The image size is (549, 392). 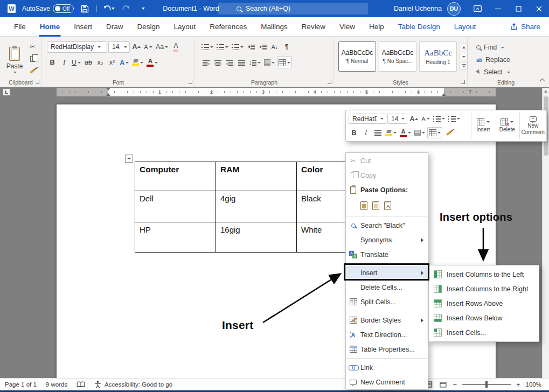 What do you see at coordinates (377, 27) in the screenshot?
I see `tab-help: Help` at bounding box center [377, 27].